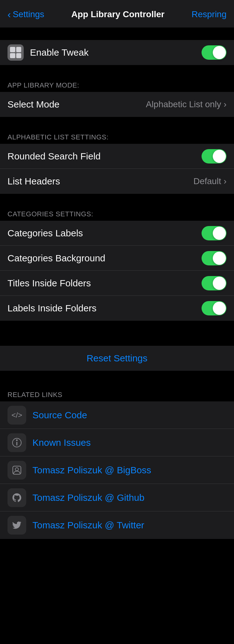  Describe the element at coordinates (116, 53) in the screenshot. I see `enable-tweak-label: Enable Tweak` at that location.